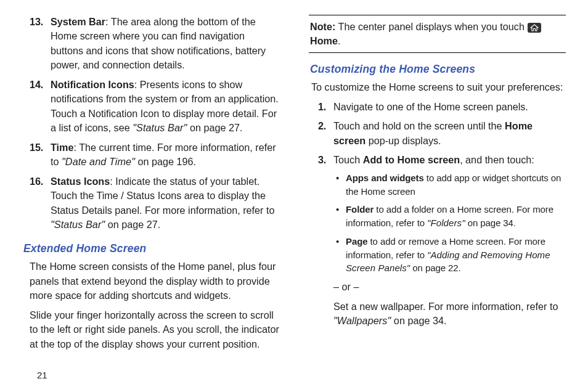 This screenshot has height=392, width=588. I want to click on step-item: 1. Navigate to one of the Home screen pa…, so click(438, 107).